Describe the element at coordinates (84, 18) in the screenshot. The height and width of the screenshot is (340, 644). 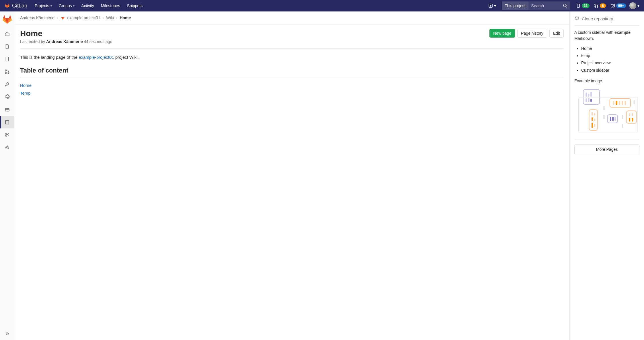
I see `crumb-project: example-project01` at that location.